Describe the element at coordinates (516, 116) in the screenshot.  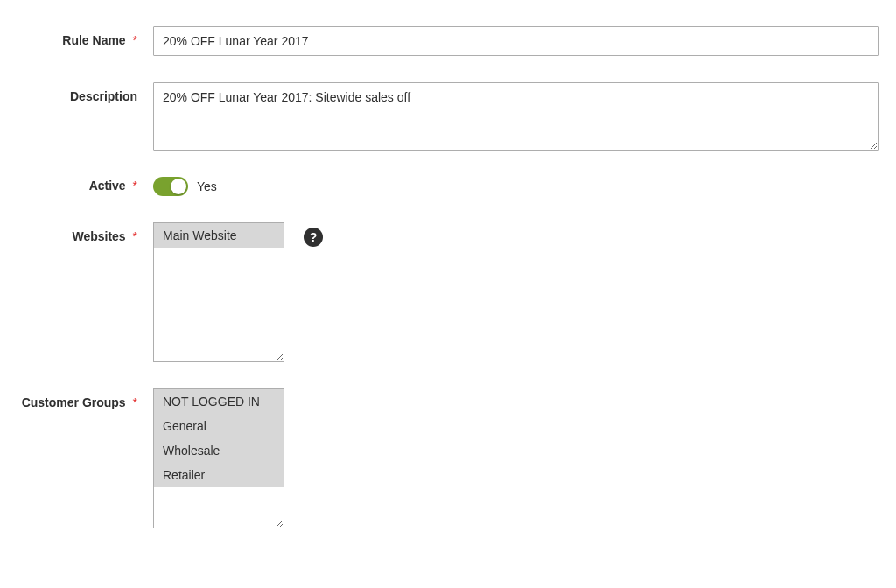
I see `description-field: 20% OFF Lunar Year 2017: Sitewide sales …` at that location.